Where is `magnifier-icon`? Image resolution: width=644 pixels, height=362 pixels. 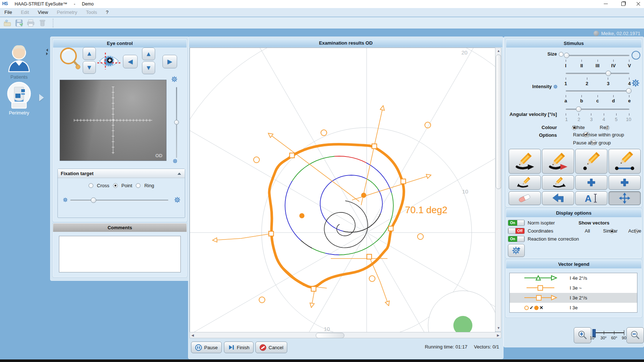 magnifier-icon is located at coordinates (70, 60).